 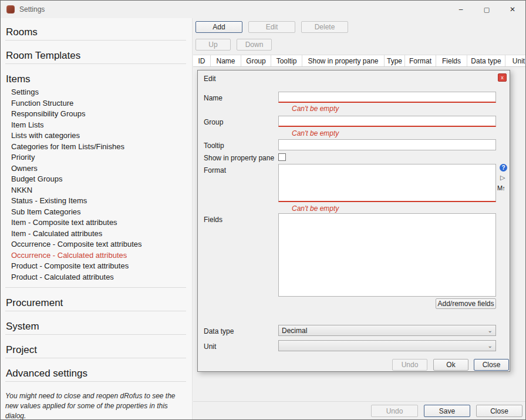 I want to click on tooltip-label: Tooltip, so click(x=214, y=146).